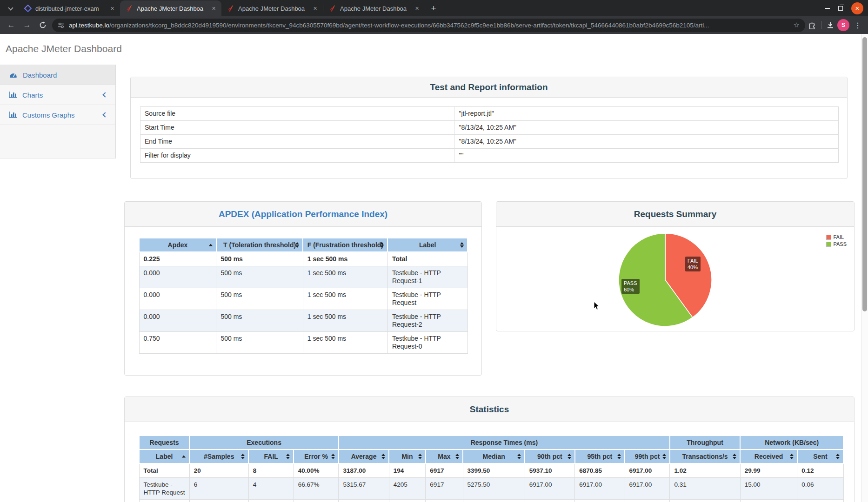  What do you see at coordinates (13, 115) in the screenshot?
I see `bar-chart-icon` at bounding box center [13, 115].